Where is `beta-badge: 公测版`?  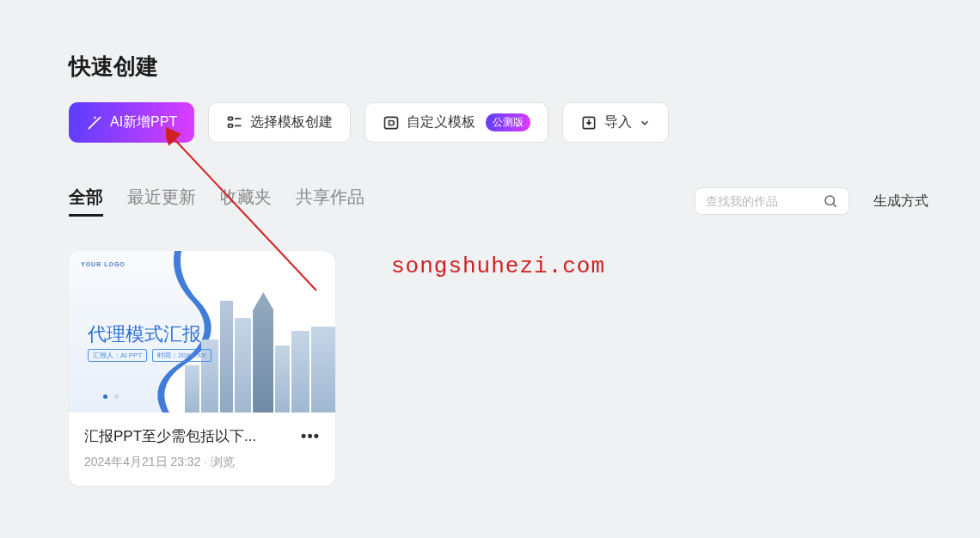 beta-badge: 公测版 is located at coordinates (508, 122).